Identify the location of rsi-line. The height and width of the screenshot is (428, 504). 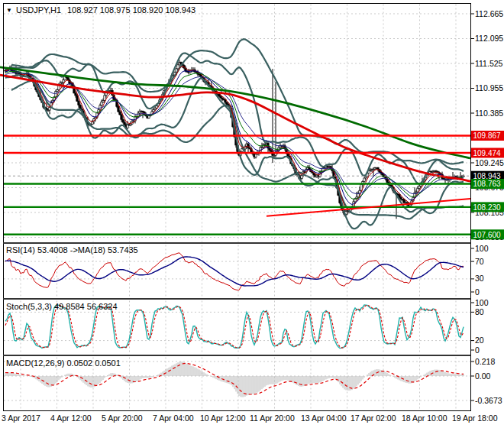
(234, 272).